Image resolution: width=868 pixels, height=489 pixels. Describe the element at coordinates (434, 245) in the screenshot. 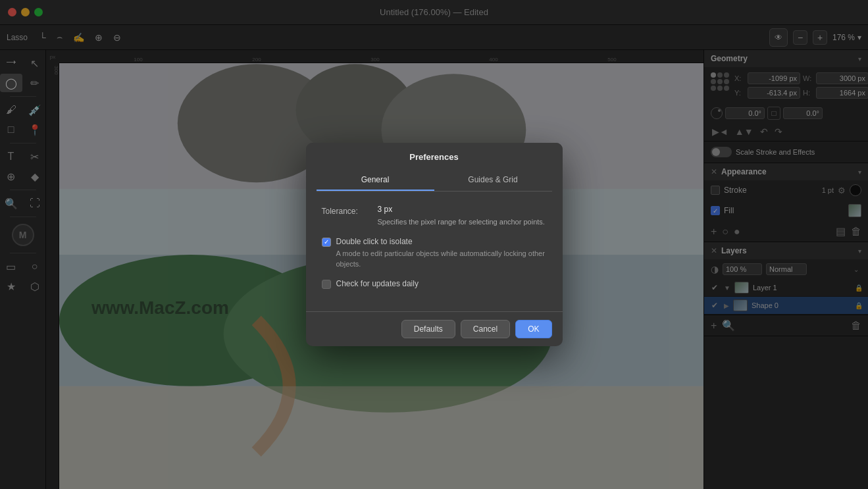

I see `preferences-dialog: Preferences General Guides & Grid Tolera…` at that location.